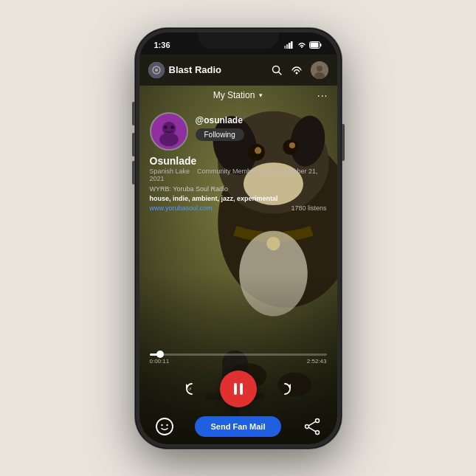 The width and height of the screenshot is (476, 476). Describe the element at coordinates (300, 70) in the screenshot. I see `header-right` at that location.